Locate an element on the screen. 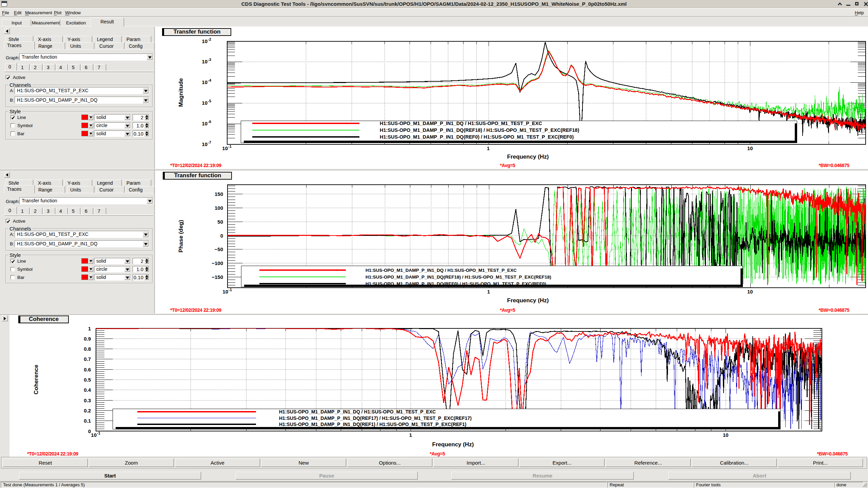 This screenshot has height=488, width=868. svg-text: 0.6 is located at coordinates (87, 369).